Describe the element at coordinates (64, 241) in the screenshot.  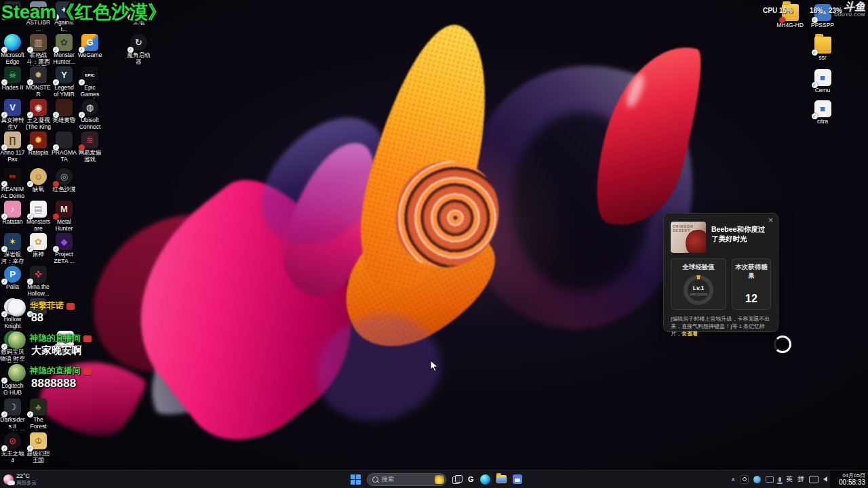
I see `app-icon: ◆✓` at that location.